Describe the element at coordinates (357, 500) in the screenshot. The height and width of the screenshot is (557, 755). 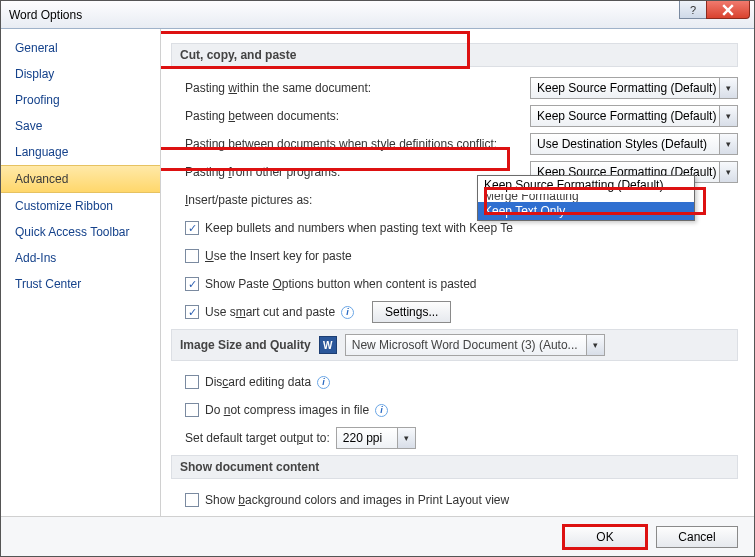
I see `bg-colors-label: Show background colors and images in Pri…` at that location.